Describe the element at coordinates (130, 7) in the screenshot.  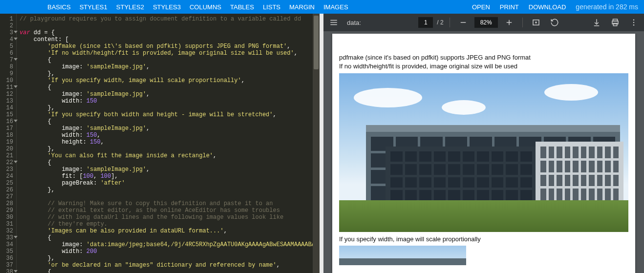
I see `nav-styles2: STYLES2` at that location.